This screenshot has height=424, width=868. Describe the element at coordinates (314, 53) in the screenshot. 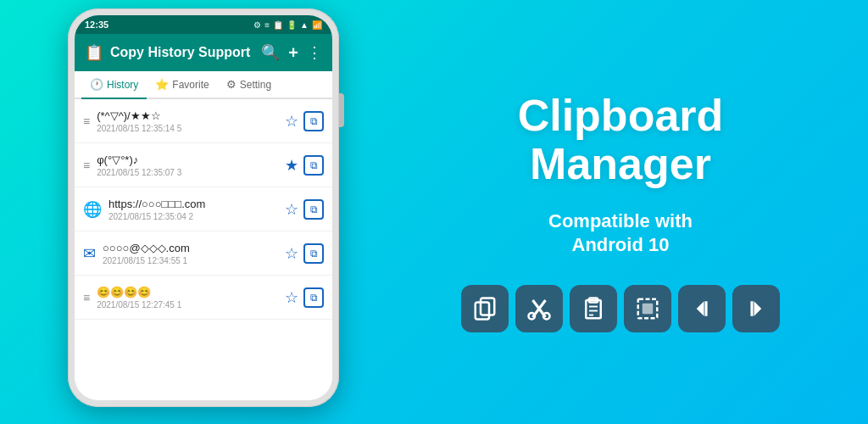

I see `more-options-icon: ⋮` at that location.